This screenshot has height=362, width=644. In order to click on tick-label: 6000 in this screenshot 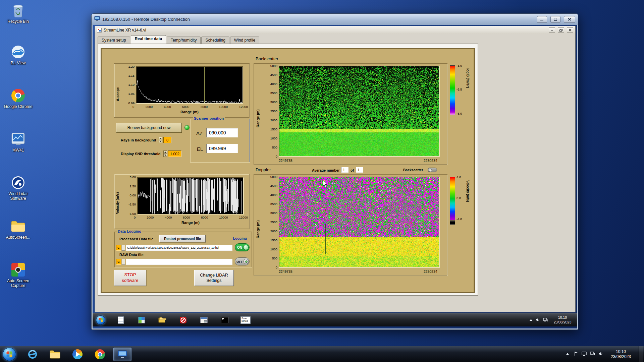, I will do `click(186, 107)`.